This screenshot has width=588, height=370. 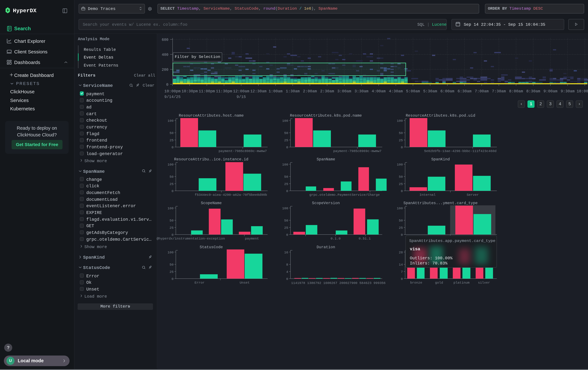 I want to click on svg-text: Unset, so click(x=245, y=283).